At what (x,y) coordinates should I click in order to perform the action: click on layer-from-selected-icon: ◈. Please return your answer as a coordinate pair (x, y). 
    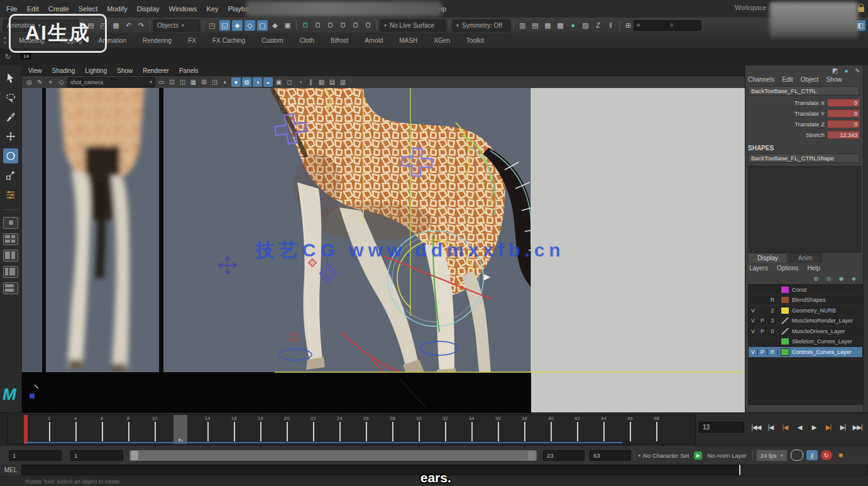
    Looking at the image, I should click on (854, 278).